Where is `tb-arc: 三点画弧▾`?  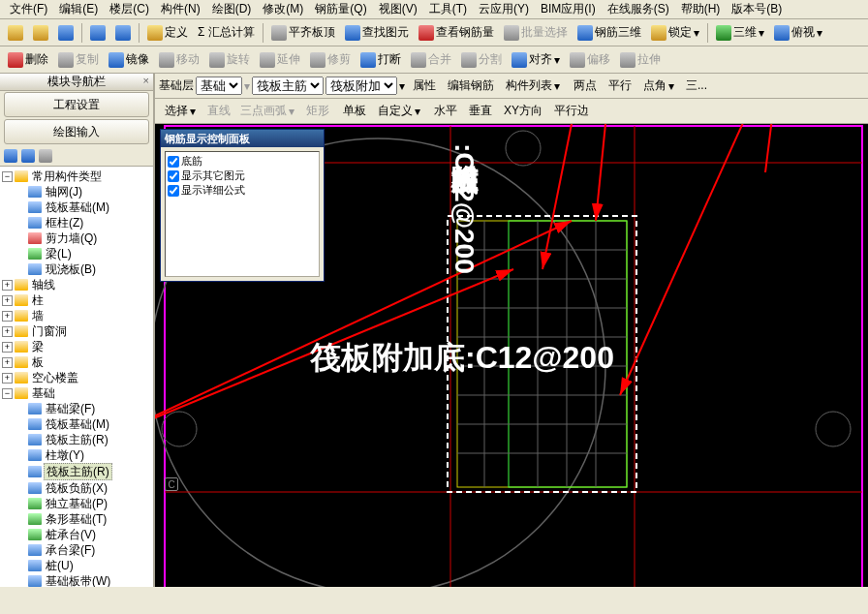
tb-arc: 三点画弧▾ is located at coordinates (267, 110).